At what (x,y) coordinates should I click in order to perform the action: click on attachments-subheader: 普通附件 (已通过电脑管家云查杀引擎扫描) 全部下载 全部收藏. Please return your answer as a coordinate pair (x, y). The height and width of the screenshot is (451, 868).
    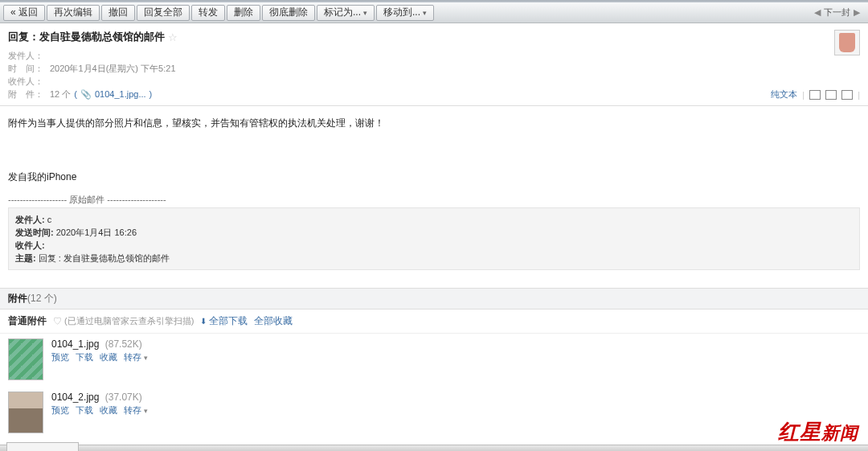
    Looking at the image, I should click on (434, 322).